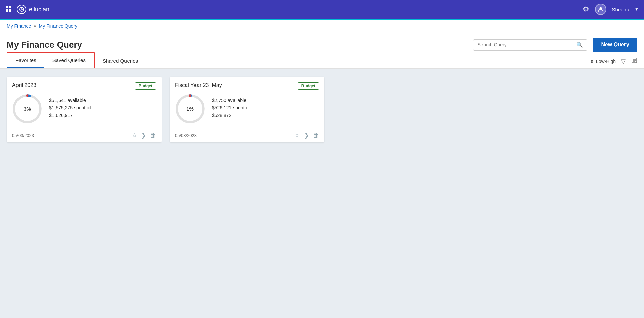 The width and height of the screenshot is (644, 318). I want to click on username-label: Sheena, so click(620, 9).